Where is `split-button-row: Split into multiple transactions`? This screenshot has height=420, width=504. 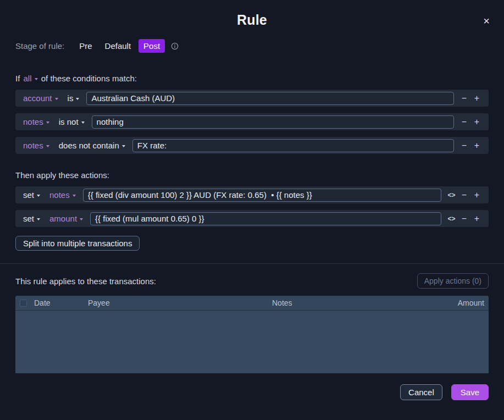 split-button-row: Split into multiple transactions is located at coordinates (252, 243).